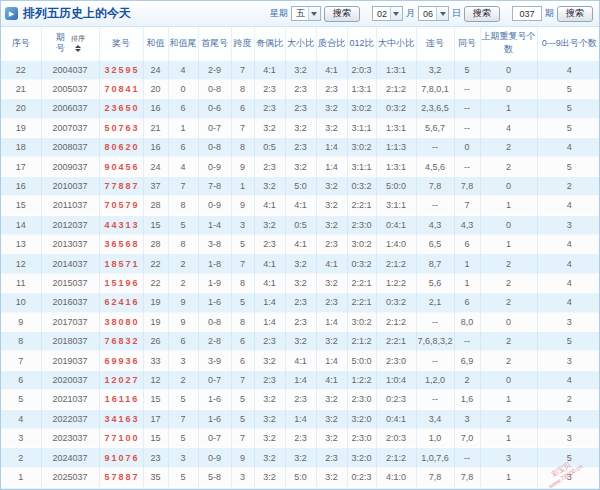  Describe the element at coordinates (214, 458) in the screenshot. I see `cell-first-last: 0-9` at that location.